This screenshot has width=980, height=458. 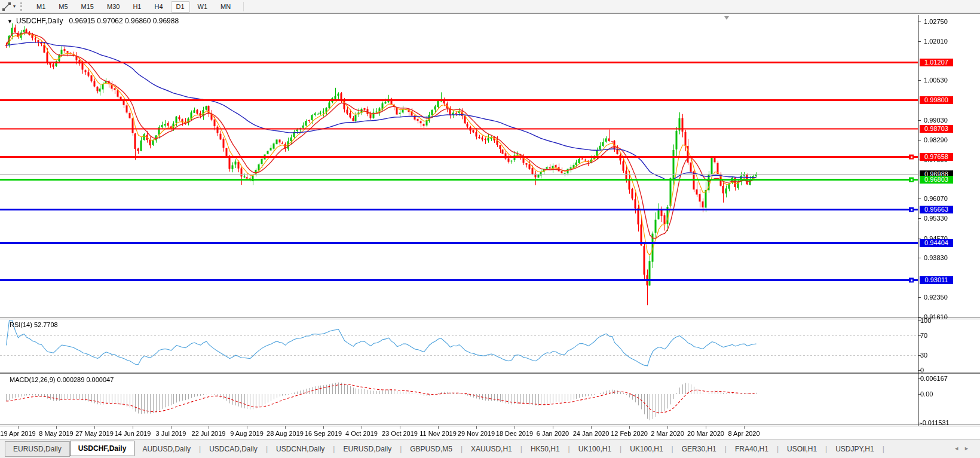 What do you see at coordinates (855, 449) in the screenshot?
I see `chart-tab-usdjpy-h1-14: USDJPY,H1` at bounding box center [855, 449].